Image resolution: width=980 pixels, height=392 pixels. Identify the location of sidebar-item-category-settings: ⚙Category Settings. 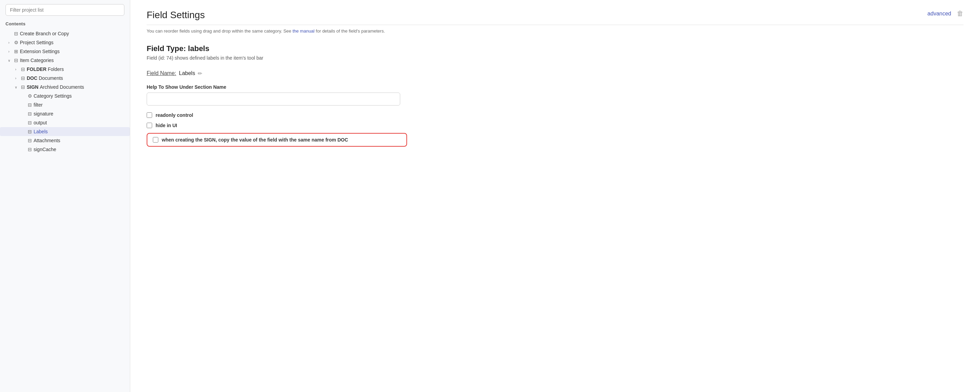
(65, 96).